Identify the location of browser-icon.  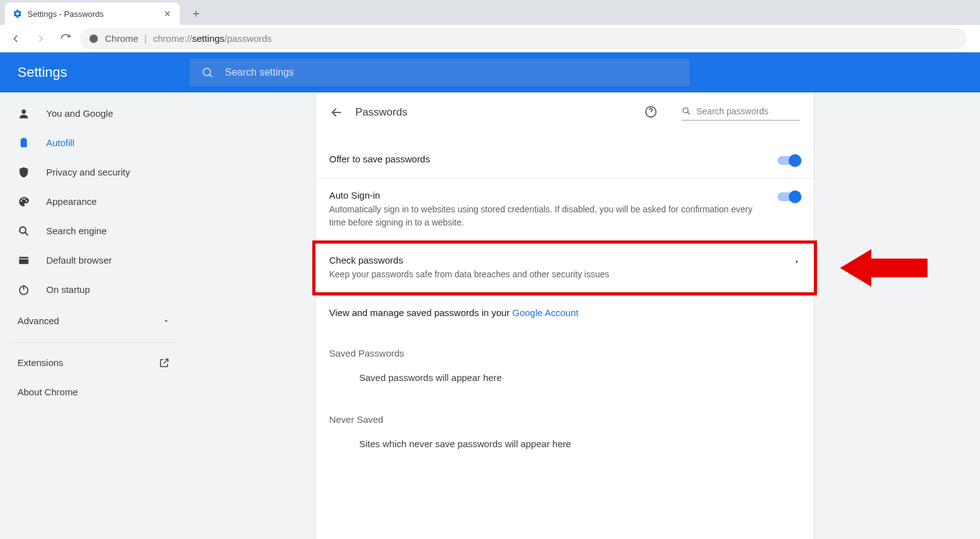
(24, 260).